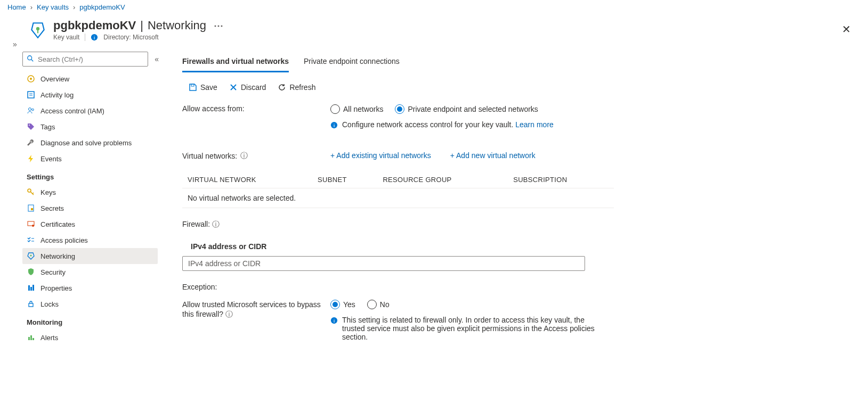  I want to click on tab-firewalls: Firewalls and virtual networks, so click(236, 64).